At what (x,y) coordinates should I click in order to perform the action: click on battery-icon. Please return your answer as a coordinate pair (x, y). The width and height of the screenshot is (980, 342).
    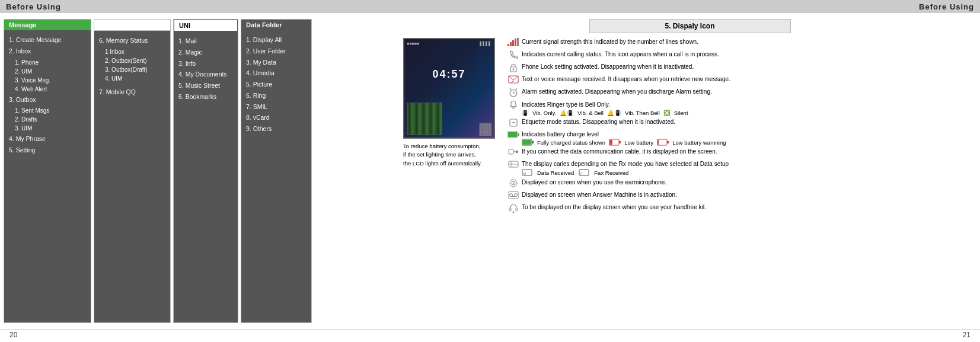
    Looking at the image, I should click on (513, 135).